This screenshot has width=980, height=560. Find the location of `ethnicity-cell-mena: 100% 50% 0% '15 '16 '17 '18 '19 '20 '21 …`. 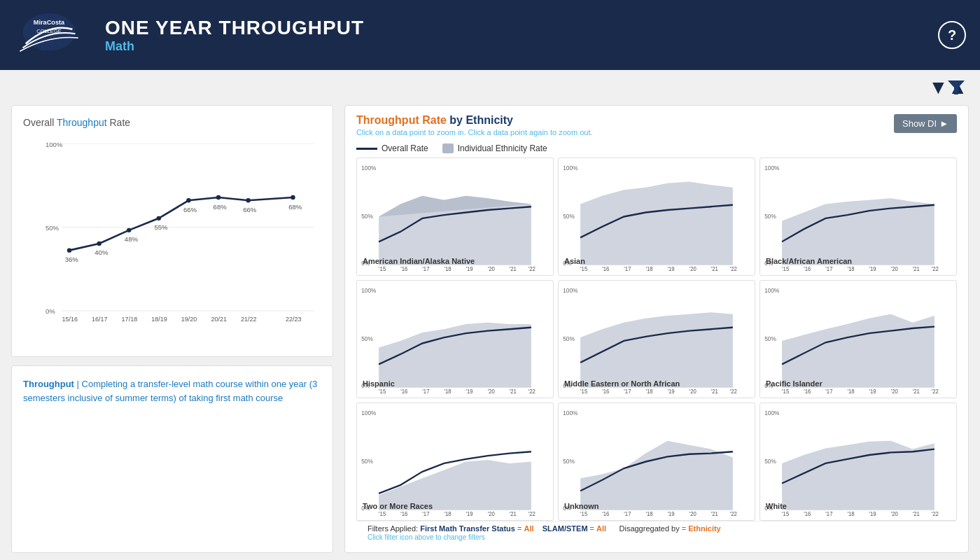

ethnicity-cell-mena: 100% 50% 0% '15 '16 '17 '18 '19 '20 '21 … is located at coordinates (657, 339).